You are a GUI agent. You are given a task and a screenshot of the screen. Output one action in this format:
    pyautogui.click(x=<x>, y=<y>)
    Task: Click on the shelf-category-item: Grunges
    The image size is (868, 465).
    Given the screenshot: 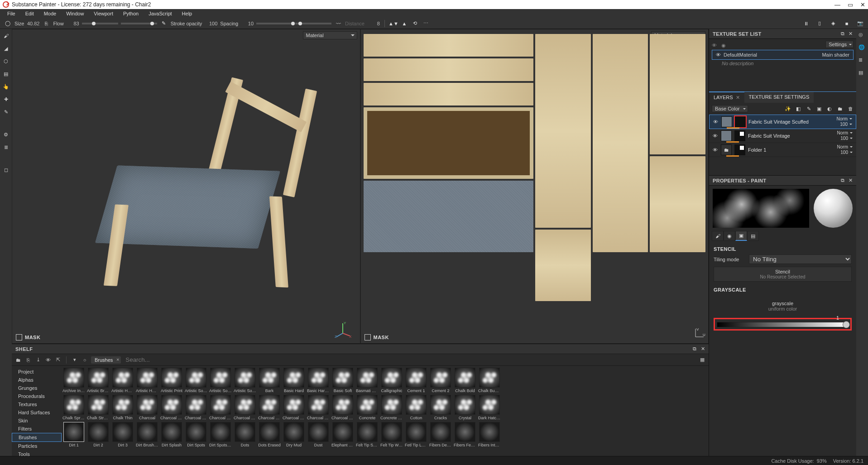 What is the action you would take?
    pyautogui.click(x=37, y=388)
    